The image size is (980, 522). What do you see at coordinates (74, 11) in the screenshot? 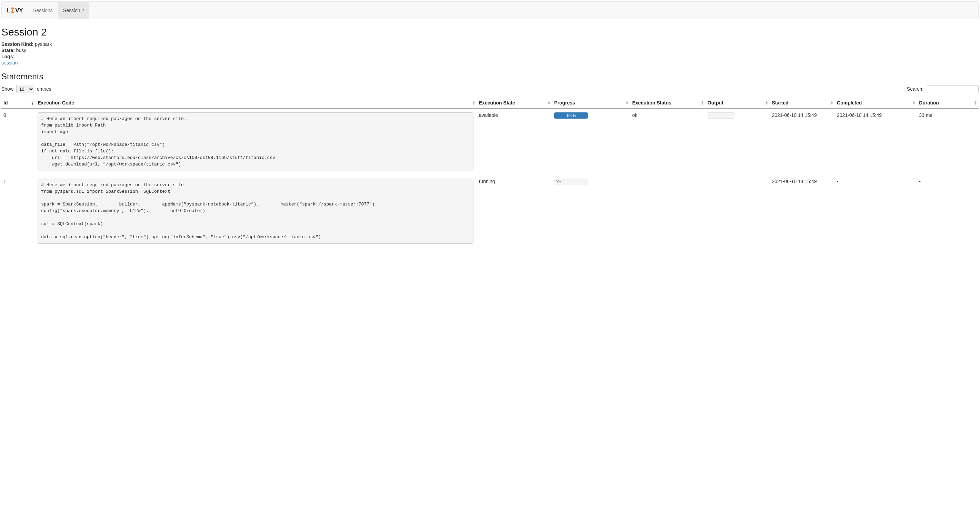
I see `nav-link-session-current: Session 2` at bounding box center [74, 11].